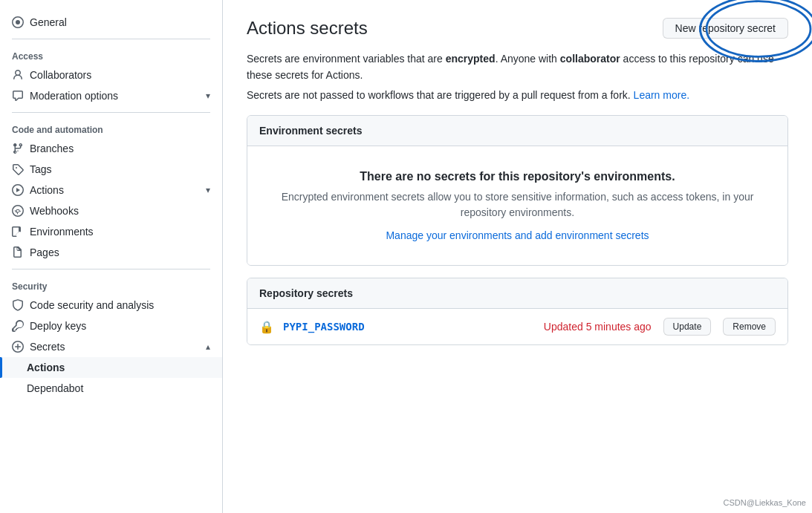  What do you see at coordinates (440, 95) in the screenshot?
I see `description-text-4: Secrets are not passed to workflows that…` at bounding box center [440, 95].